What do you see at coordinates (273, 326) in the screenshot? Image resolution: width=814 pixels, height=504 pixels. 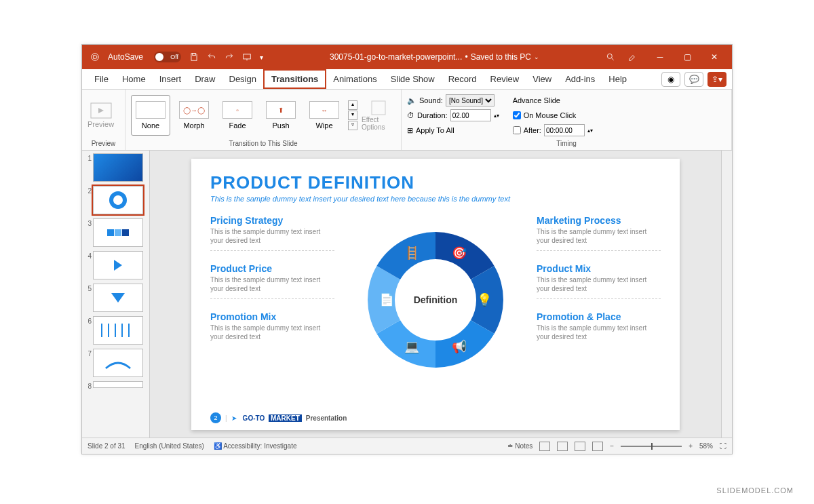 I see `item-promotion-mix: Promotion MixThis is the sample dummy te…` at bounding box center [273, 326].